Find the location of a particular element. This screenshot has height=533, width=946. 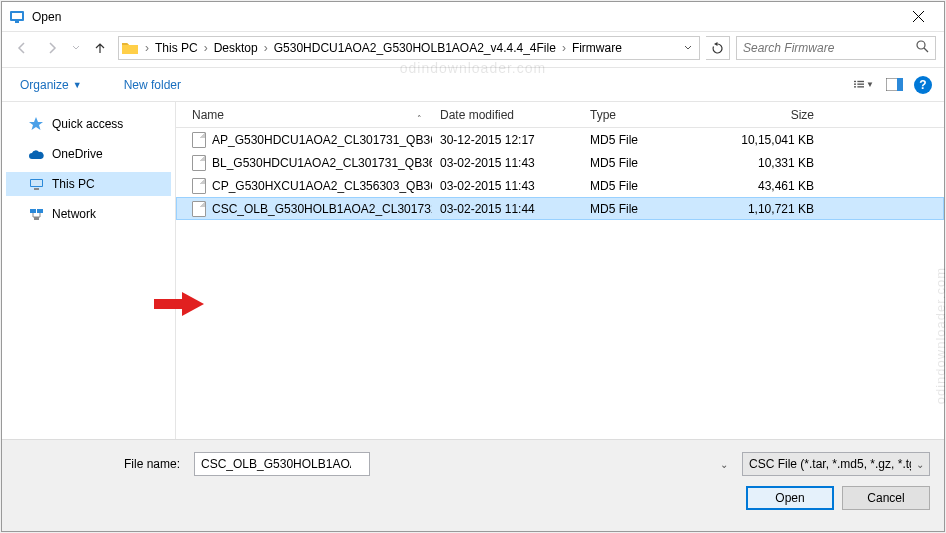

nav-item-label: Network is located at coordinates (74, 214).